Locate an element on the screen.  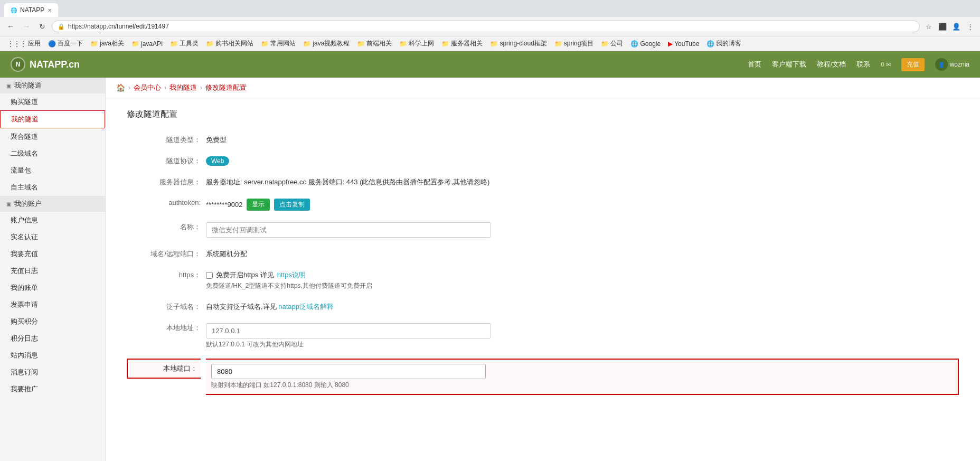
https-label: https： is located at coordinates (164, 274).